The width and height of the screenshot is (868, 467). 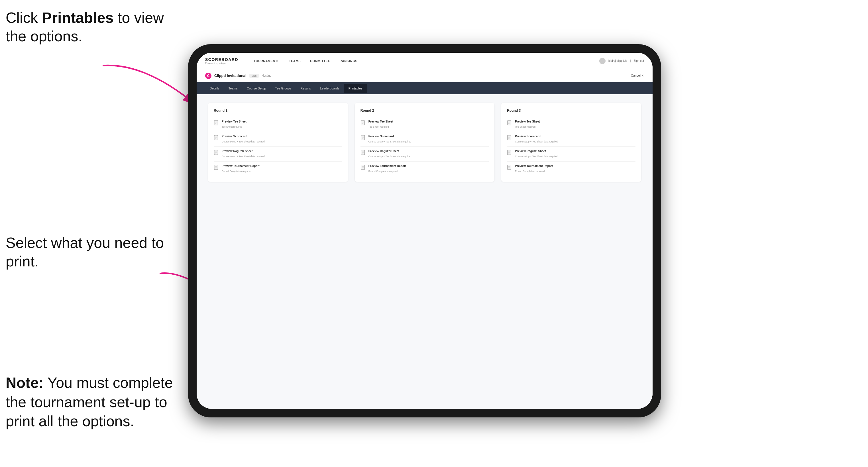 What do you see at coordinates (618, 61) in the screenshot?
I see `user-email: blair@clippd.io` at bounding box center [618, 61].